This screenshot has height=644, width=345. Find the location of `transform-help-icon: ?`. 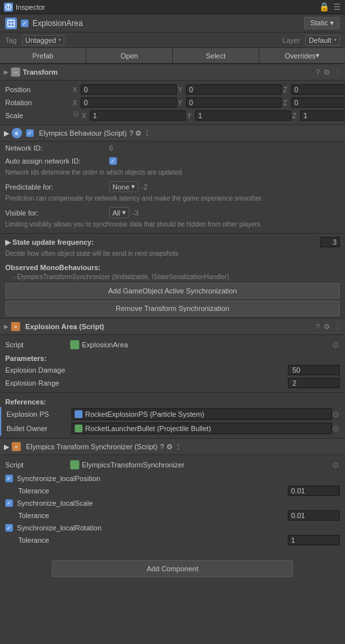

transform-help-icon: ? is located at coordinates (318, 73).